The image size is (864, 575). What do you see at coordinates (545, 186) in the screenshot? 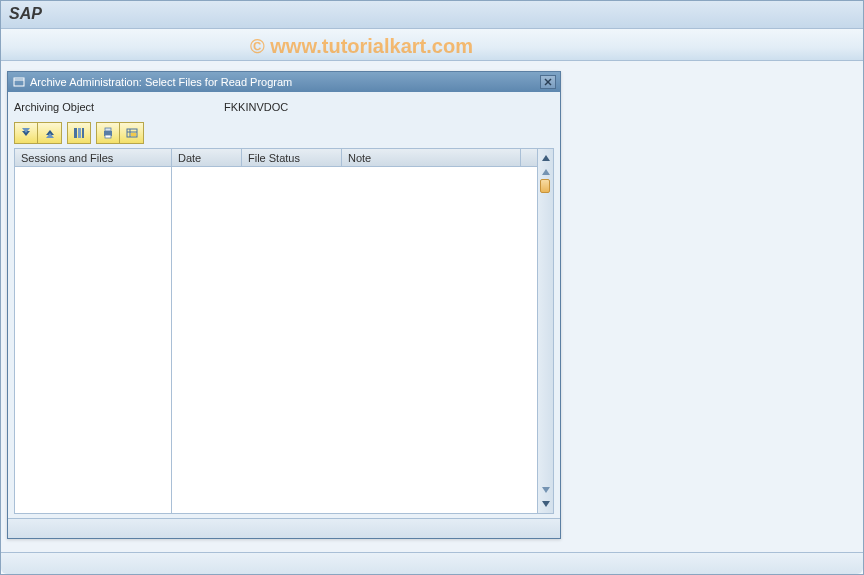
I see `scroll-thumb` at bounding box center [545, 186].